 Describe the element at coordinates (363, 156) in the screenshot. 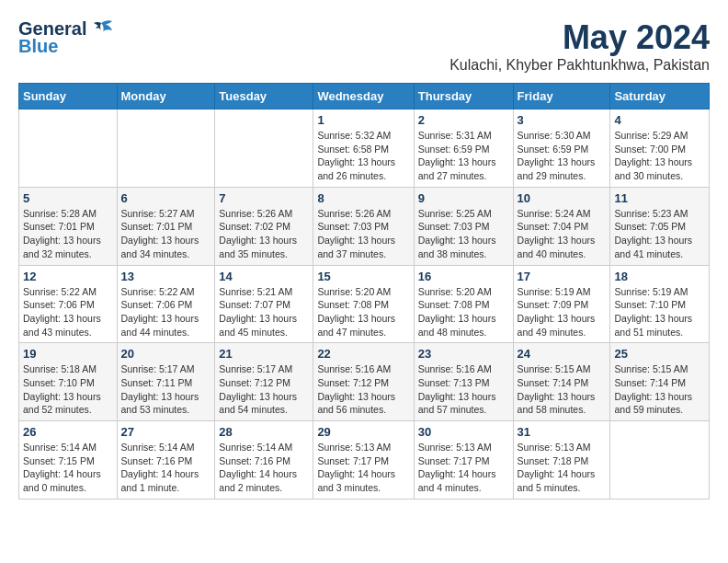

I see `day-info: Sunrise: 5:32 AM Sunset: 6:58 PM Dayligh…` at that location.